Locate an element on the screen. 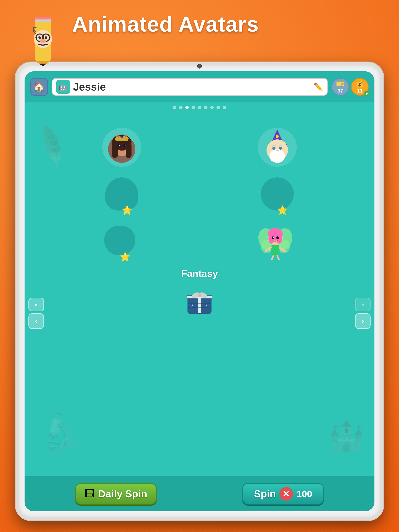 Image resolution: width=399 pixels, height=532 pixels. top-bar: 🏠 🤖 Jessie ✏️ 🎫 37 💰 11 + is located at coordinates (200, 87).